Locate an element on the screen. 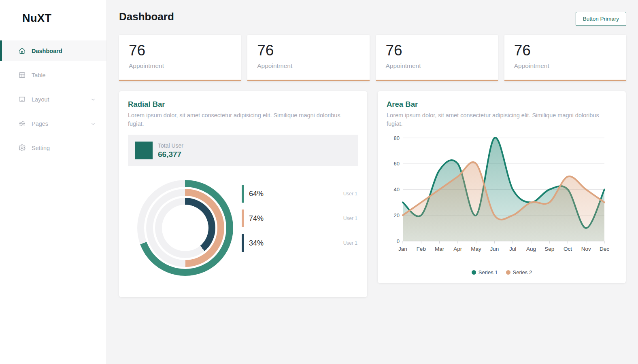 The width and height of the screenshot is (638, 364). app-logo: NuXT is located at coordinates (53, 20).